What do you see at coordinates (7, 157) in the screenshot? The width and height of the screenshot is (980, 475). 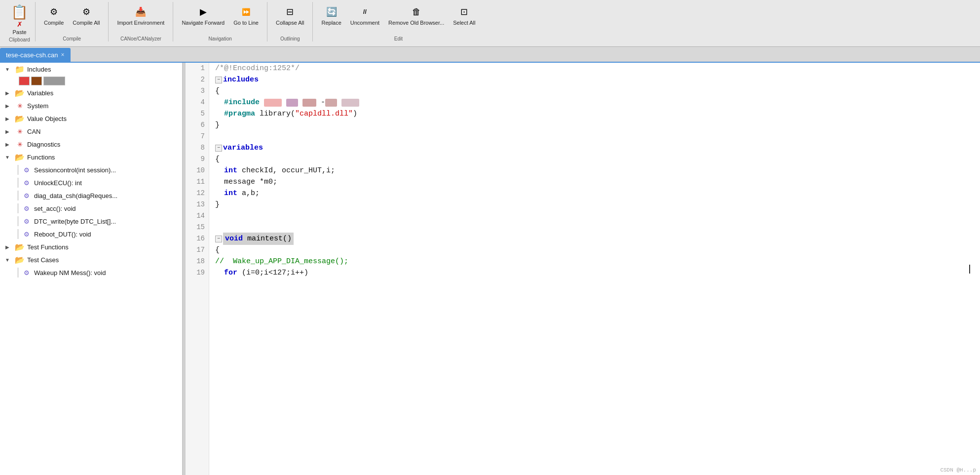 I see `expand-functions-icon: ▼` at bounding box center [7, 157].